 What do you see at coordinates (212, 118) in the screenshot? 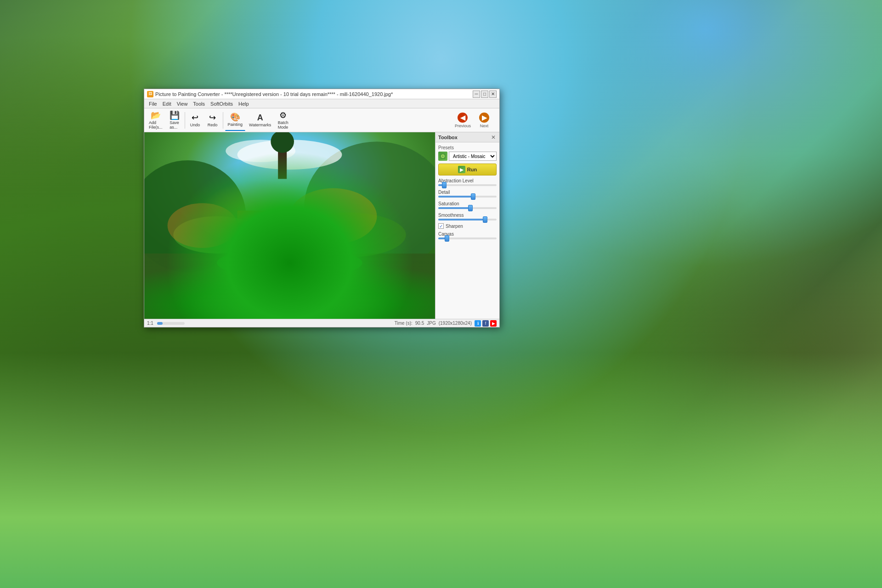
I see `redo-icon: ↪` at bounding box center [212, 118].